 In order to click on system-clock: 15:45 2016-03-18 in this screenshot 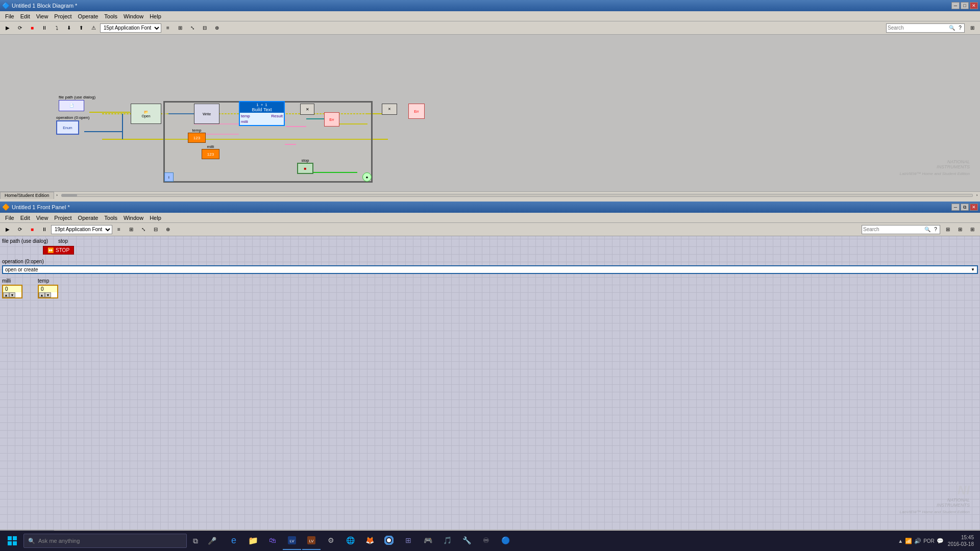, I will do `click(961, 541)`.